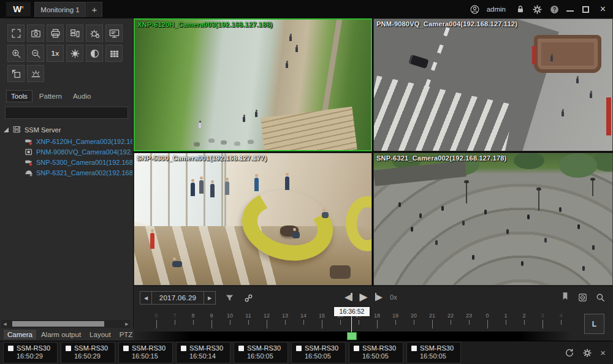 The image size is (613, 364). Describe the element at coordinates (249, 298) in the screenshot. I see `link-icon` at that location.